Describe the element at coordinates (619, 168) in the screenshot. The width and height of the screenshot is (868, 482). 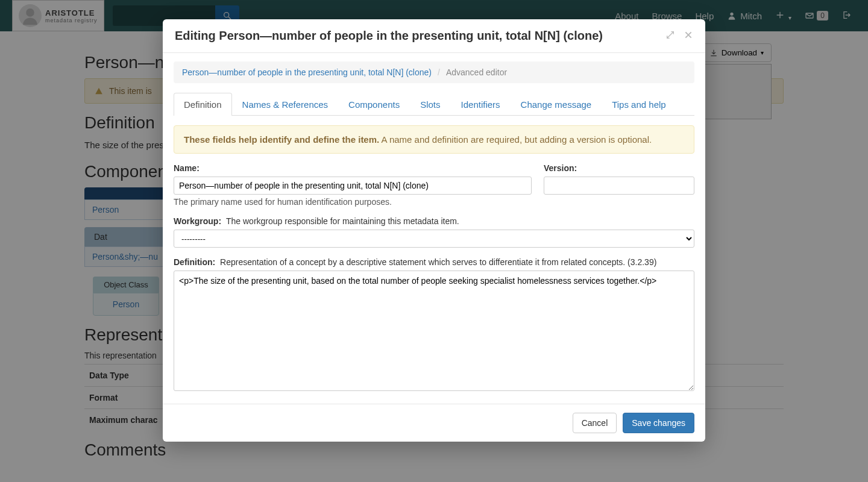
I see `version-label: Version:` at that location.